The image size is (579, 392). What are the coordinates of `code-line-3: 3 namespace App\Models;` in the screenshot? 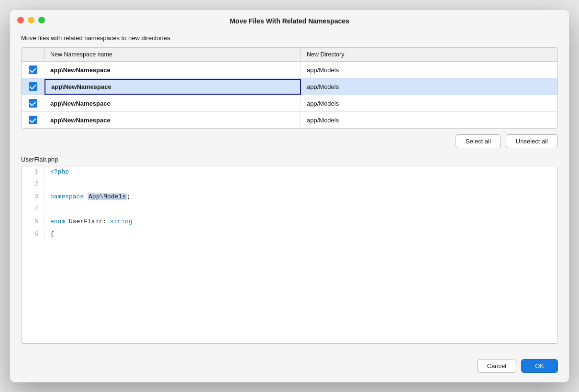 It's located at (290, 197).